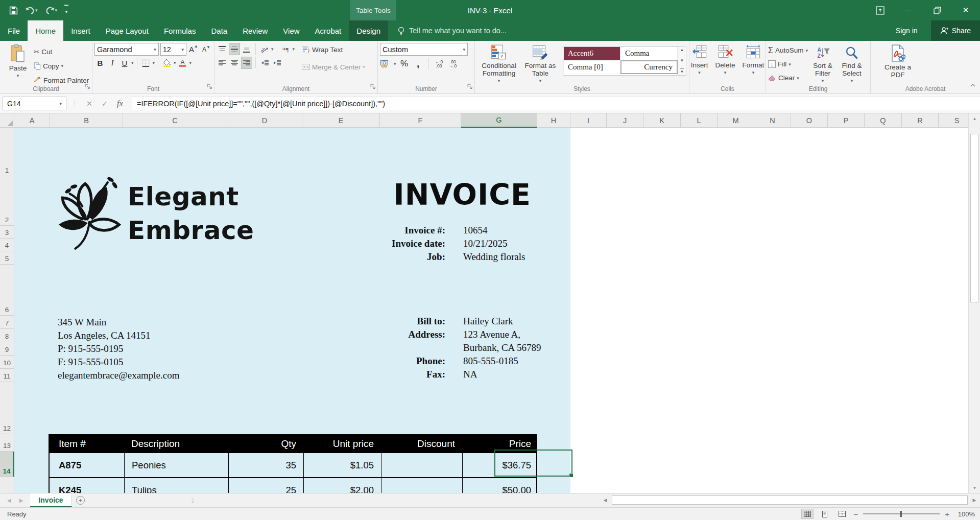  I want to click on row-header-12: 12, so click(7, 408).